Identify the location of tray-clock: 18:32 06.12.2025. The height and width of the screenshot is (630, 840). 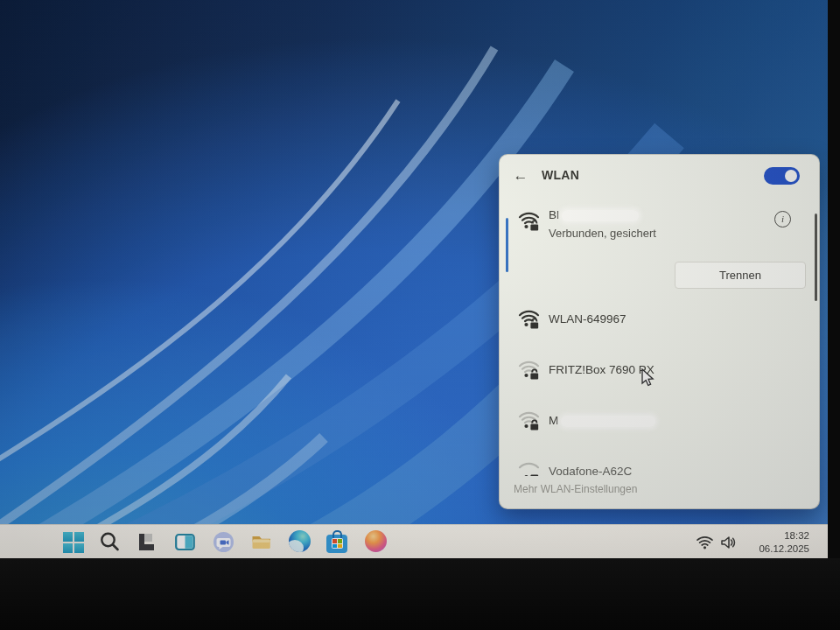
(778, 542).